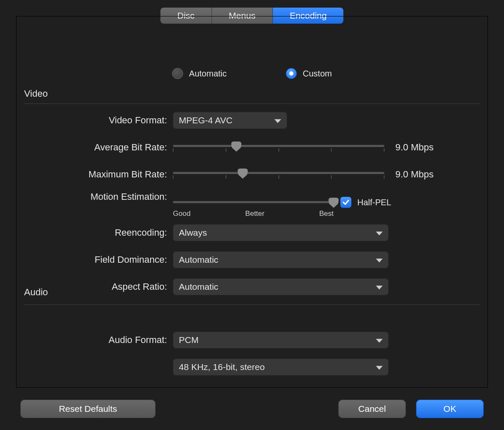 The height and width of the screenshot is (430, 504). Describe the element at coordinates (252, 260) in the screenshot. I see `row-field-dominance: Field Dominance: Automatic` at that location.